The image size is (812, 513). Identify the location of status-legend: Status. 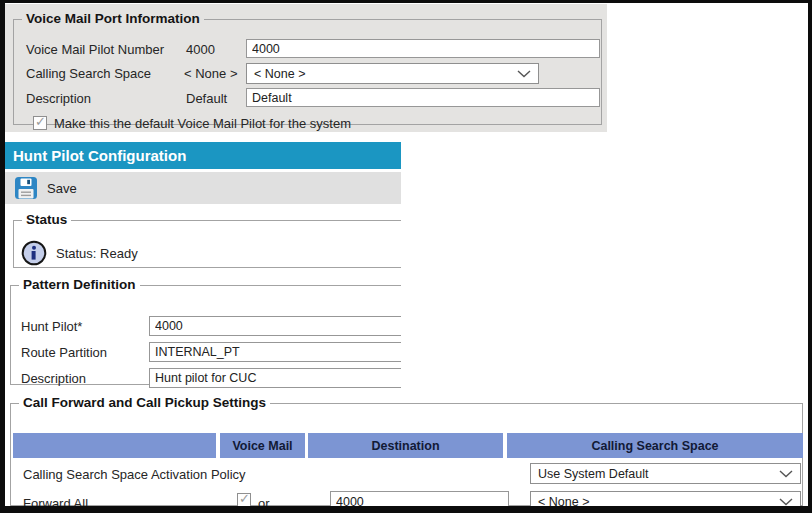
(46, 220).